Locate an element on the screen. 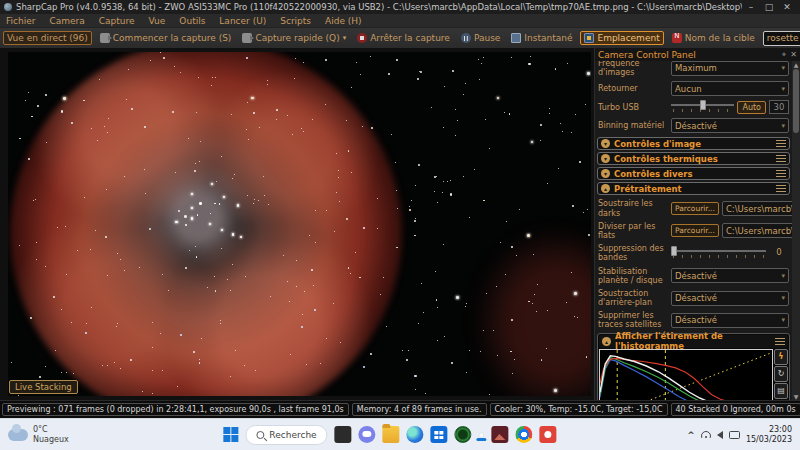 The image size is (800, 450). turbo-usb-row: Turbo USB Auto 30 is located at coordinates (694, 107).